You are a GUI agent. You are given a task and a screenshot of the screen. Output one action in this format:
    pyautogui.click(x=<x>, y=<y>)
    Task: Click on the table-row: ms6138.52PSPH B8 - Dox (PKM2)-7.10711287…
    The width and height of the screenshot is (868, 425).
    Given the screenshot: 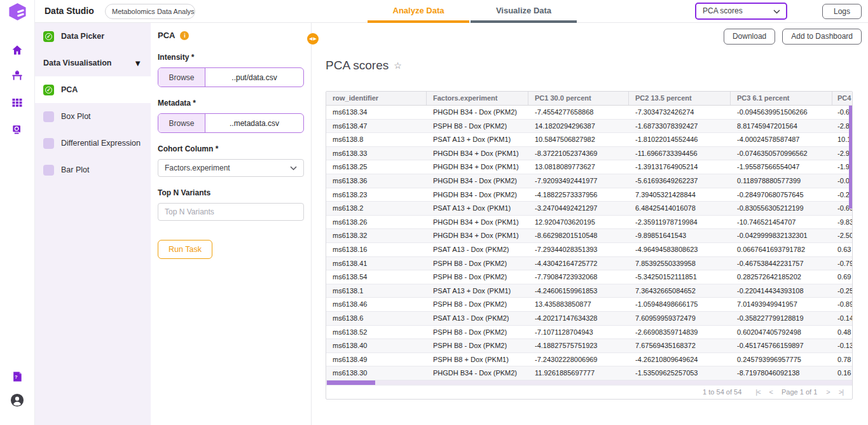 What is the action you would take?
    pyautogui.click(x=589, y=333)
    